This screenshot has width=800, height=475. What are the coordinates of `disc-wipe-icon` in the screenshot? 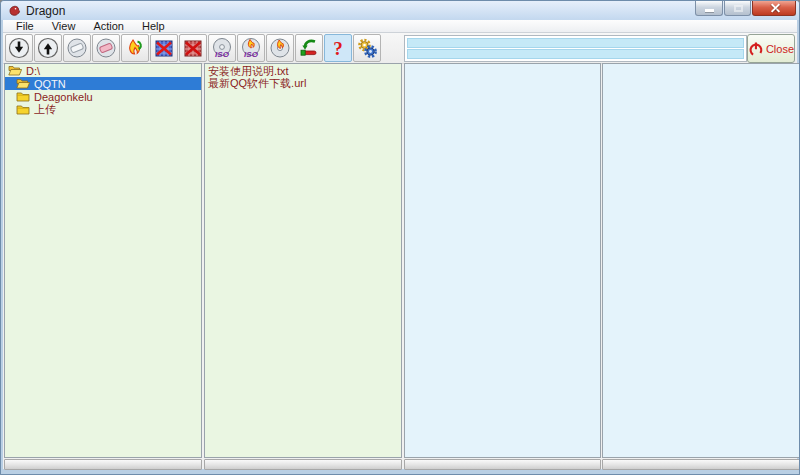 It's located at (77, 48).